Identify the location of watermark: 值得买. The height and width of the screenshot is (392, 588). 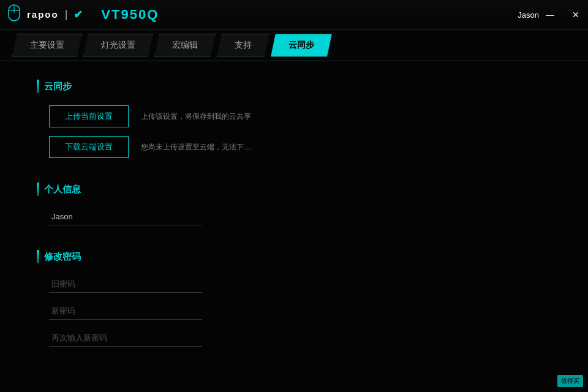
(570, 381).